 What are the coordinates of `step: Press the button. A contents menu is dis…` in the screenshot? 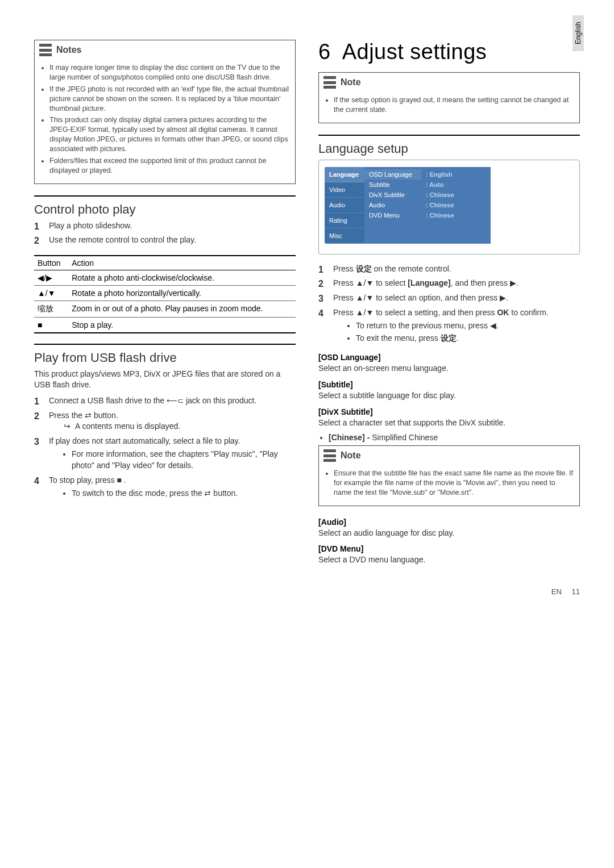 It's located at (165, 422).